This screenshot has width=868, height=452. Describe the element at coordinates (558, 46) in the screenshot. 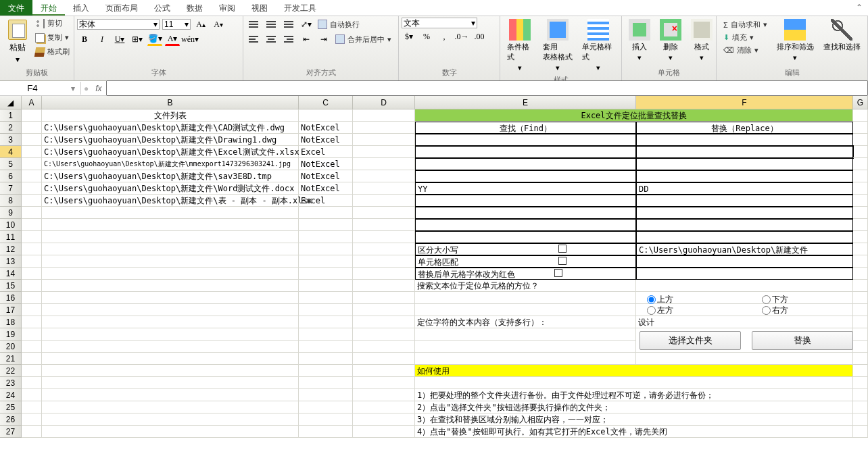

I see `format-table-button: 套用 表格格式▾` at that location.